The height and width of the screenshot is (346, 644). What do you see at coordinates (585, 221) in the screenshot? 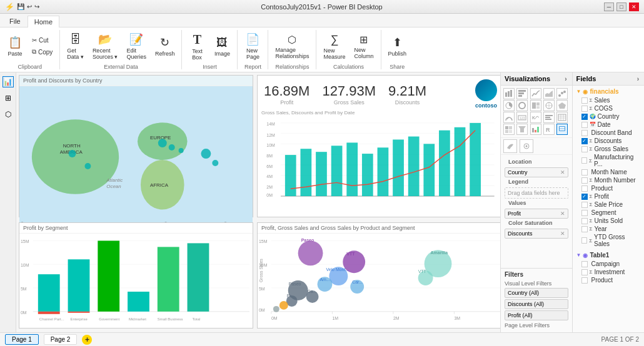
I see `field-units-sold-check` at bounding box center [585, 221].